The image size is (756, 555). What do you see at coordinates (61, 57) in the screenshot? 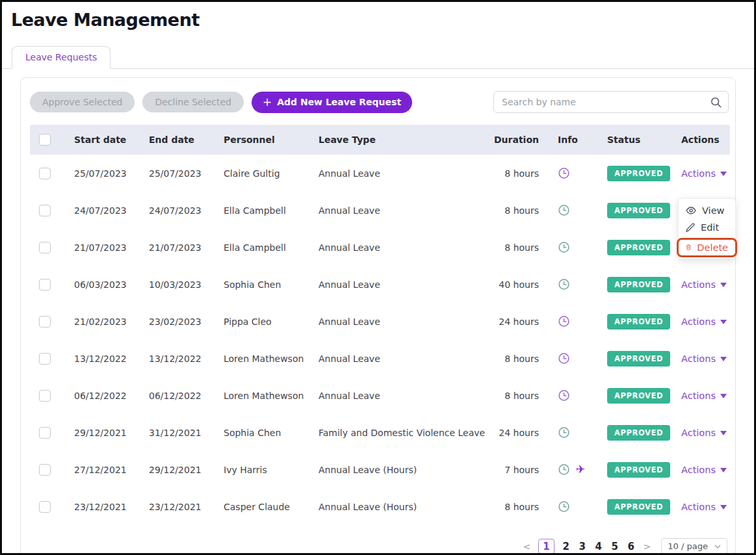
I see `tab-leave-requests: Leave Requests` at bounding box center [61, 57].